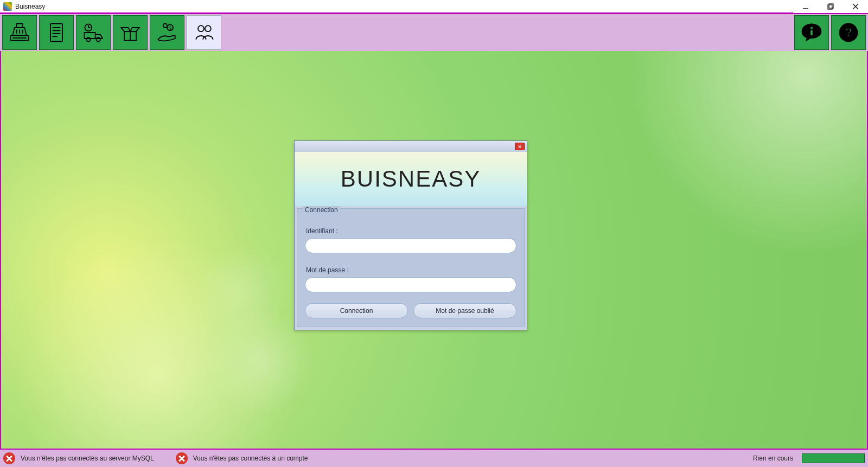  What do you see at coordinates (182, 458) in the screenshot?
I see `account-error-icon` at bounding box center [182, 458].